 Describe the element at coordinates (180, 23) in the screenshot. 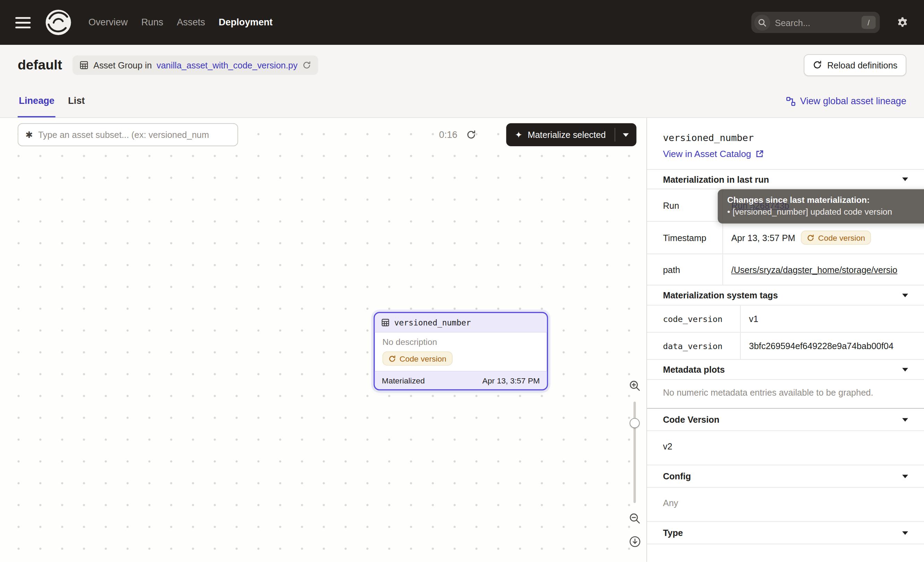

I see `main-nav: Overview Runs Assets Deployment` at that location.